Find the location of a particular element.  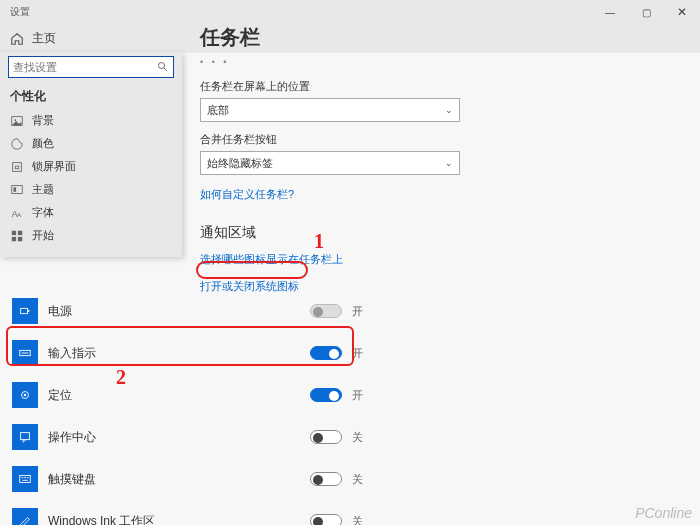

svg-text: A is located at coordinates (20, 214).